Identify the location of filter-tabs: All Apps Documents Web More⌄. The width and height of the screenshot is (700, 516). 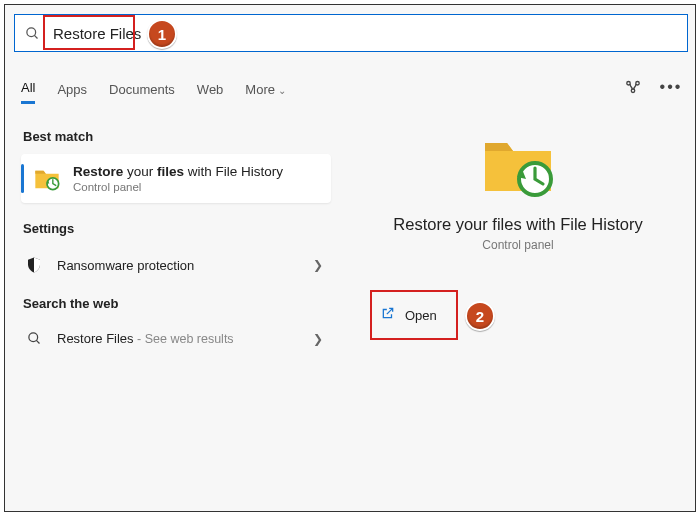
(154, 92).